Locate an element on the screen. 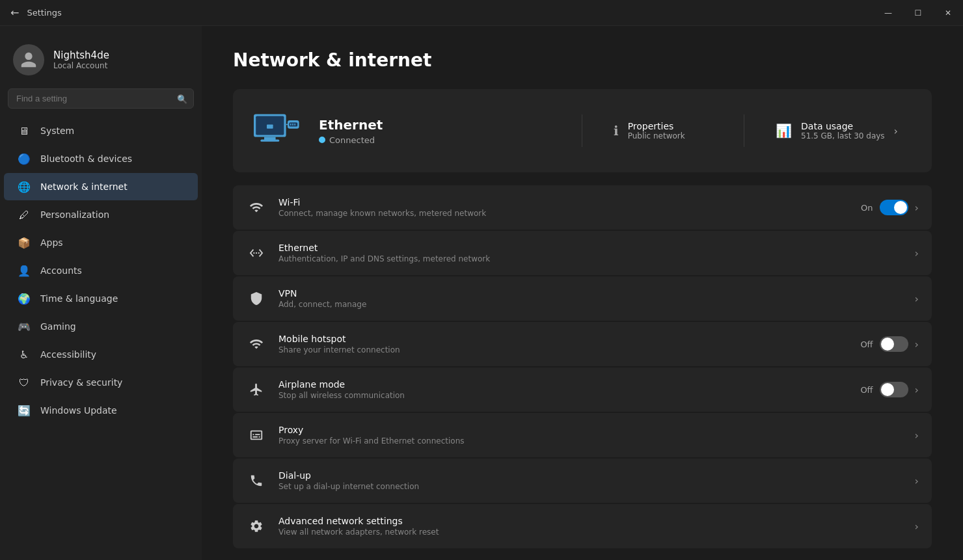 The height and width of the screenshot is (560, 963). settings-icon-vpn is located at coordinates (256, 299).